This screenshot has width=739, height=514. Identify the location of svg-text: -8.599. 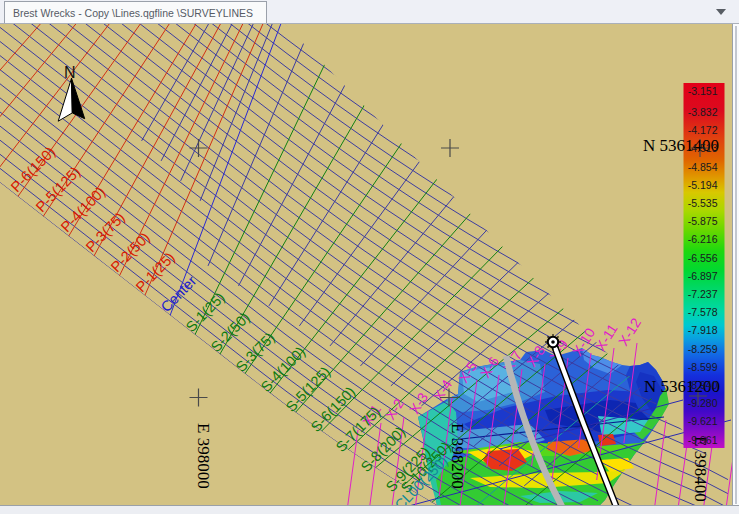
(703, 367).